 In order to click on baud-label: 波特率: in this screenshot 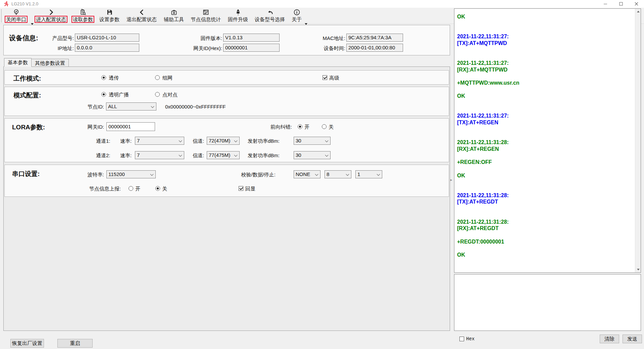, I will do `click(92, 175)`.